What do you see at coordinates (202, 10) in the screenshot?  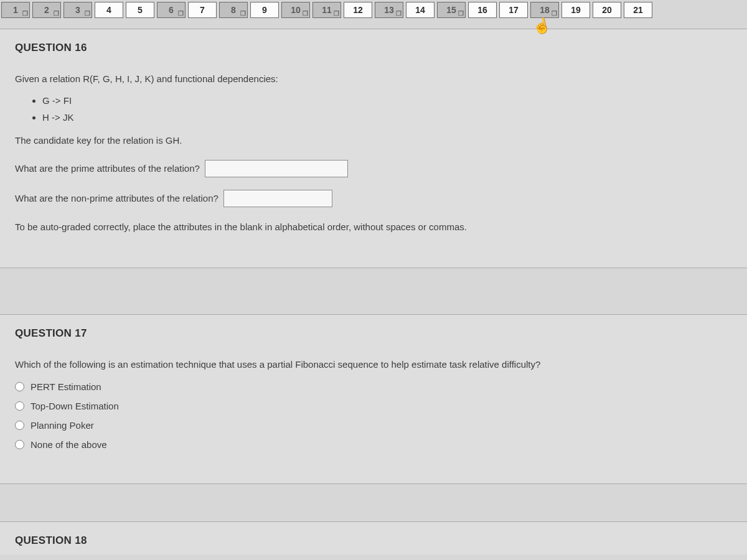 I see `nav-item-7: 7` at bounding box center [202, 10].